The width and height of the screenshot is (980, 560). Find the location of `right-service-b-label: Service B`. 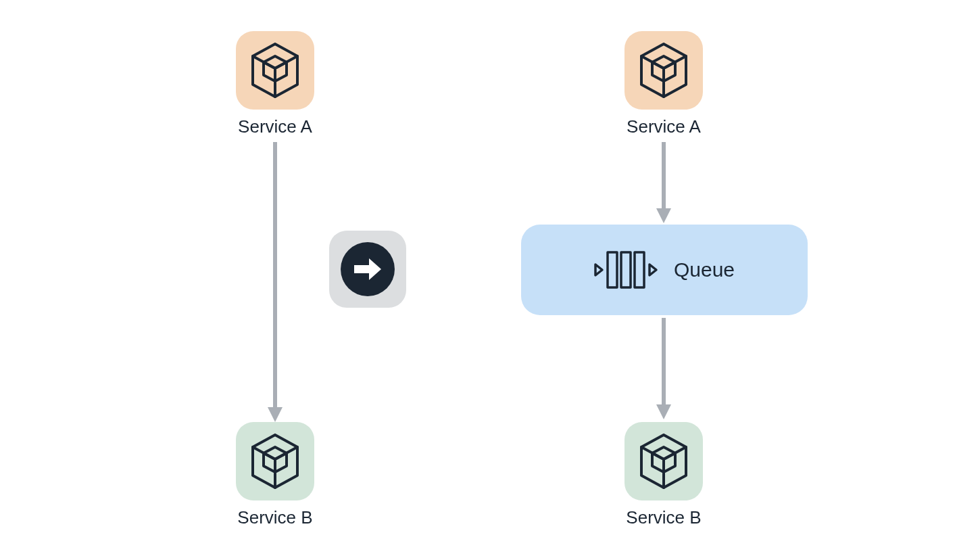

right-service-b-label: Service B is located at coordinates (664, 518).